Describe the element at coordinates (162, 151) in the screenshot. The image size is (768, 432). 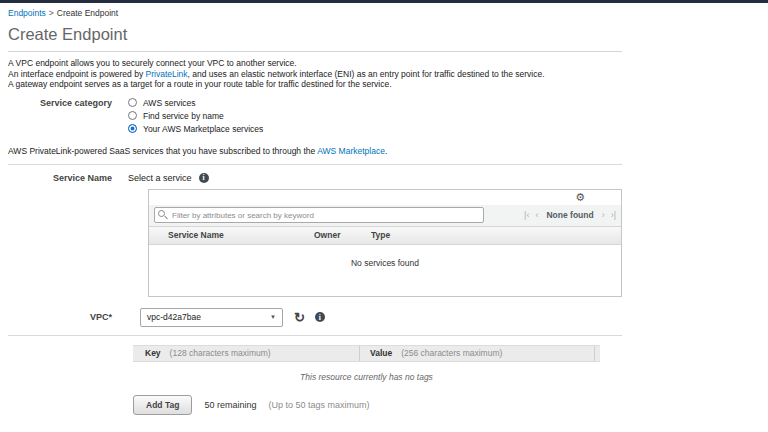
I see `marketplace-note-pre: AWS PrivateLink-powered SaaS services th…` at that location.